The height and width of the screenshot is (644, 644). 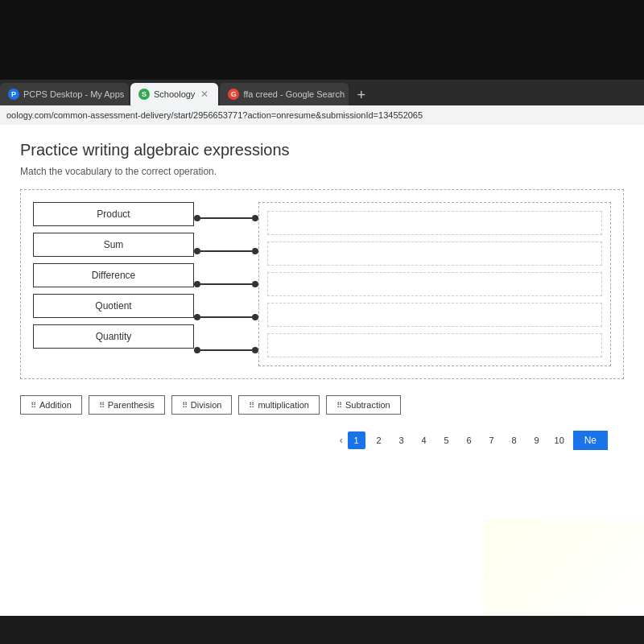 What do you see at coordinates (114, 336) in the screenshot?
I see `vocab-quantity: Quantity` at bounding box center [114, 336].